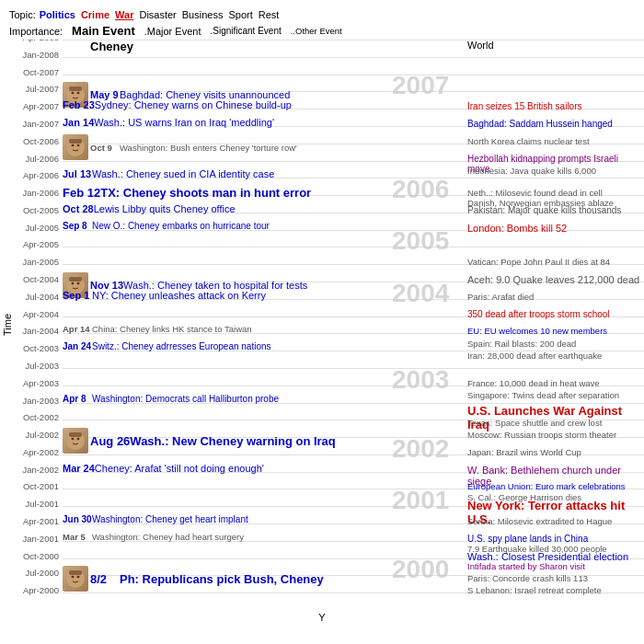 Image resolution: width=644 pixels, height=644 pixels. What do you see at coordinates (39, 434) in the screenshot?
I see `time-label: Jul-2002` at bounding box center [39, 434].